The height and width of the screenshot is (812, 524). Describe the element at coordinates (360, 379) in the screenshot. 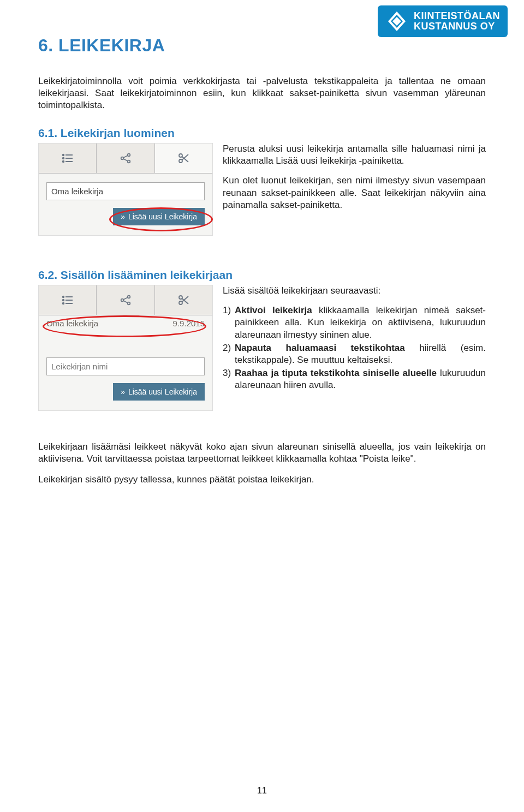

I see `step-3: Raahaa ja tiputa tekstikohta siniselle a…` at that location.